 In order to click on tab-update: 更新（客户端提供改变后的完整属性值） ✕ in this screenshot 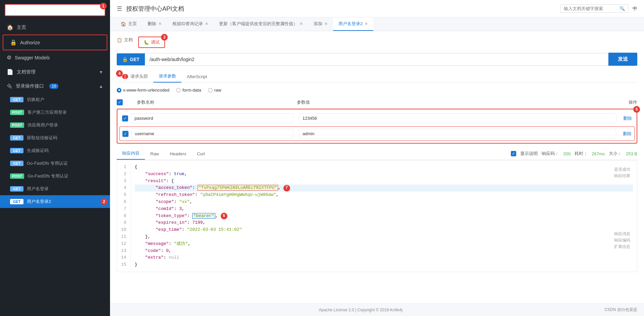, I will do `click(261, 24)`.